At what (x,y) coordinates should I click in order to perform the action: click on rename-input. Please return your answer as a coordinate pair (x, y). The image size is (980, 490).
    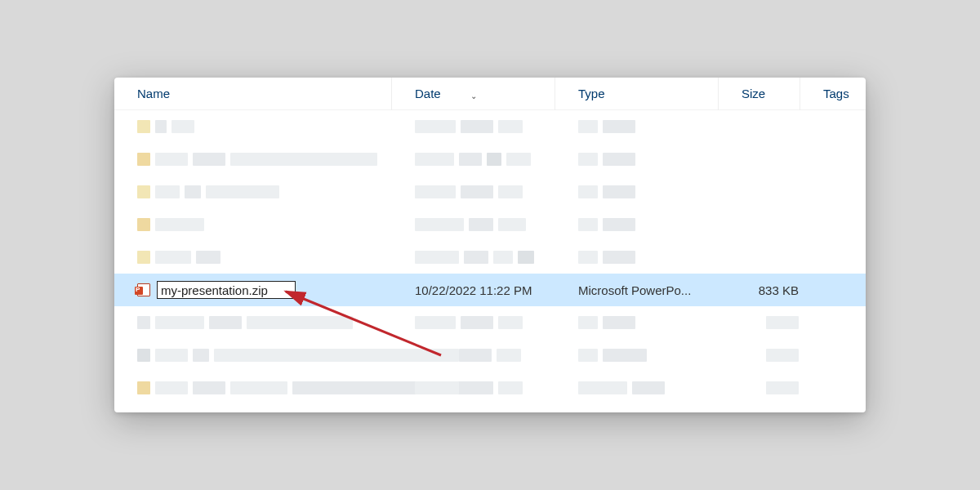
    Looking at the image, I should click on (226, 290).